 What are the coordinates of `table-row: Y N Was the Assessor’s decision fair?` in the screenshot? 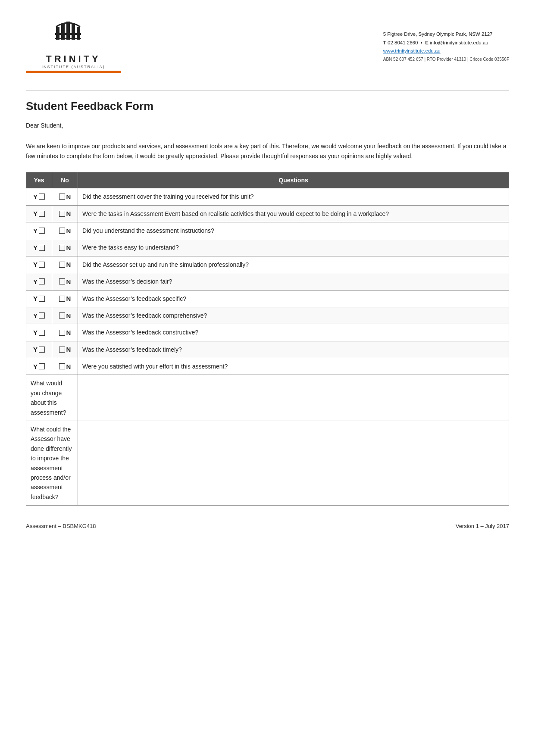 It's located at (268, 282).